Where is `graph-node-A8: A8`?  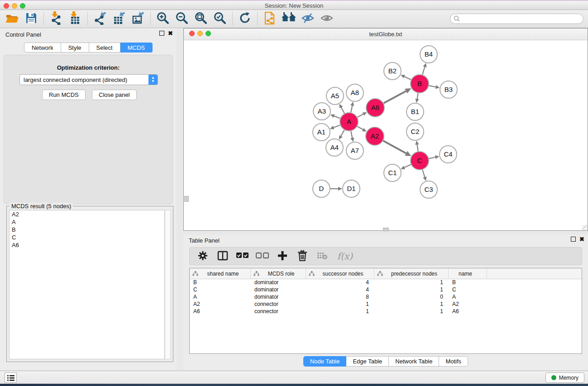
graph-node-A8: A8 is located at coordinates (355, 93).